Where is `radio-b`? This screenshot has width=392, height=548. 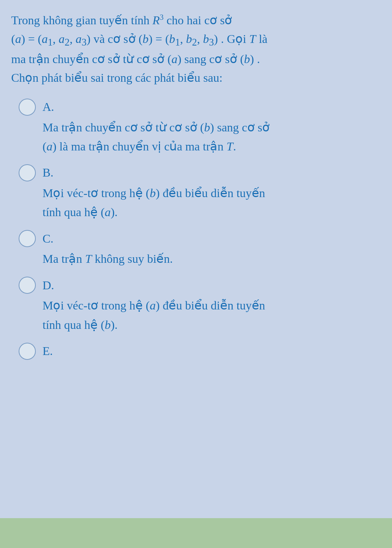 radio-b is located at coordinates (27, 173).